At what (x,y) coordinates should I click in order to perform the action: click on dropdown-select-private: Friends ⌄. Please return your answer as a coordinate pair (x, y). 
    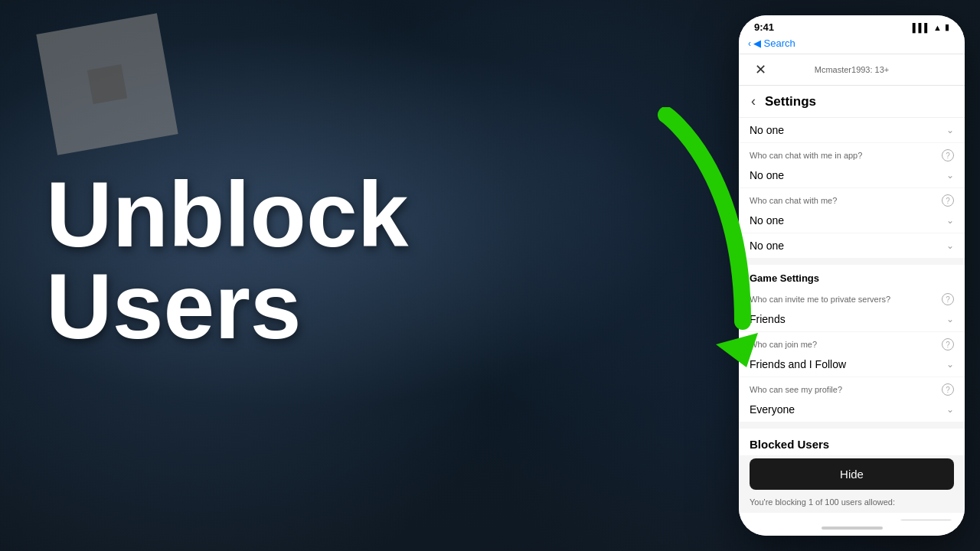
    Looking at the image, I should click on (851, 319).